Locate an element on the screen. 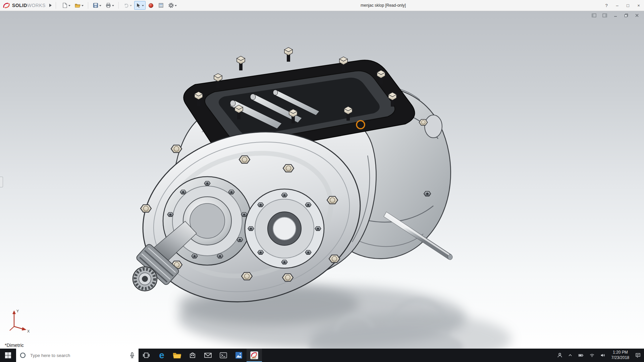 The height and width of the screenshot is (362, 644). select-cursor-icon is located at coordinates (139, 5).